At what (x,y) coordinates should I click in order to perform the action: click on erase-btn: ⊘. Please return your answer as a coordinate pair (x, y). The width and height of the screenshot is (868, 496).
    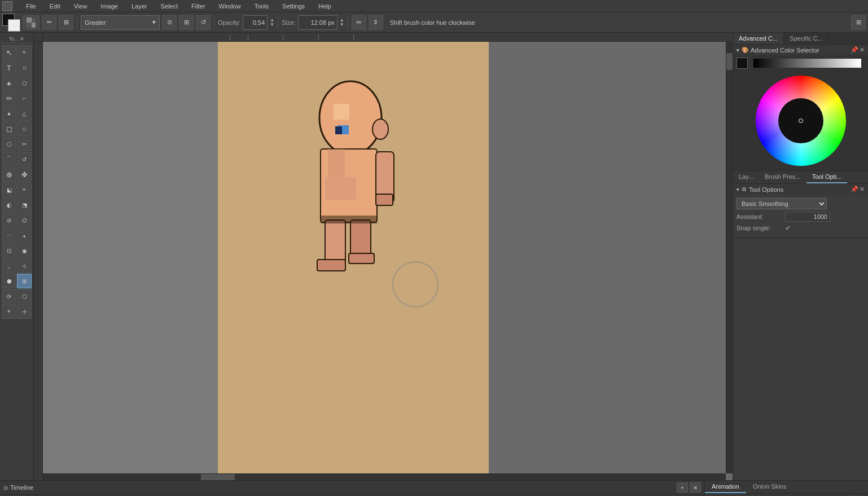
    Looking at the image, I should click on (169, 23).